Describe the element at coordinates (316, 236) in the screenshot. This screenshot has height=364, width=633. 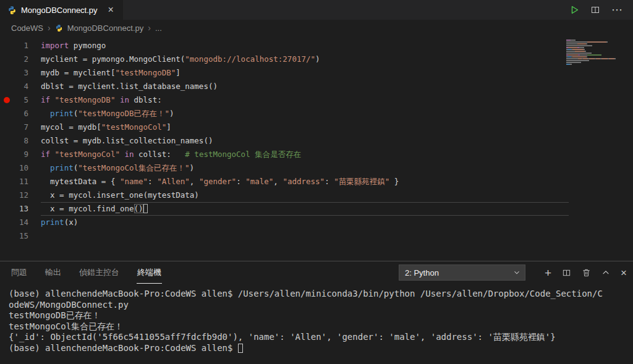
I see `code-line-15: 15` at that location.